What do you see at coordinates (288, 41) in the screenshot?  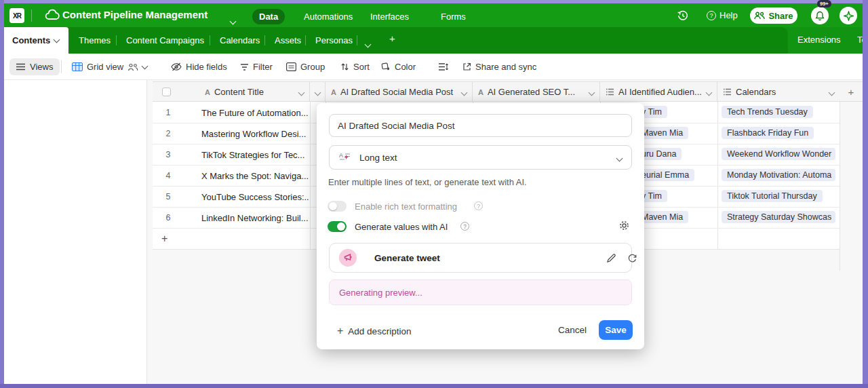 I see `table-tab-assets: Assets` at bounding box center [288, 41].